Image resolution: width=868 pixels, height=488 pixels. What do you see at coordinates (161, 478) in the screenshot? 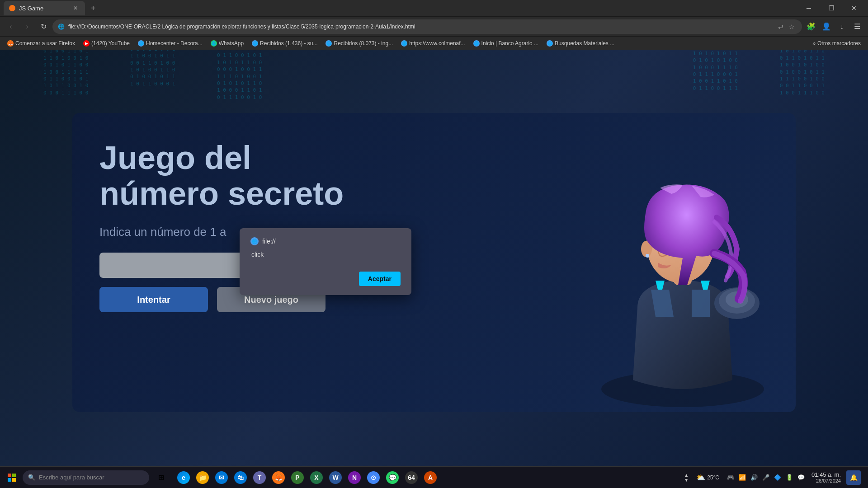
I see `task-view-button: ⊞` at bounding box center [161, 478].